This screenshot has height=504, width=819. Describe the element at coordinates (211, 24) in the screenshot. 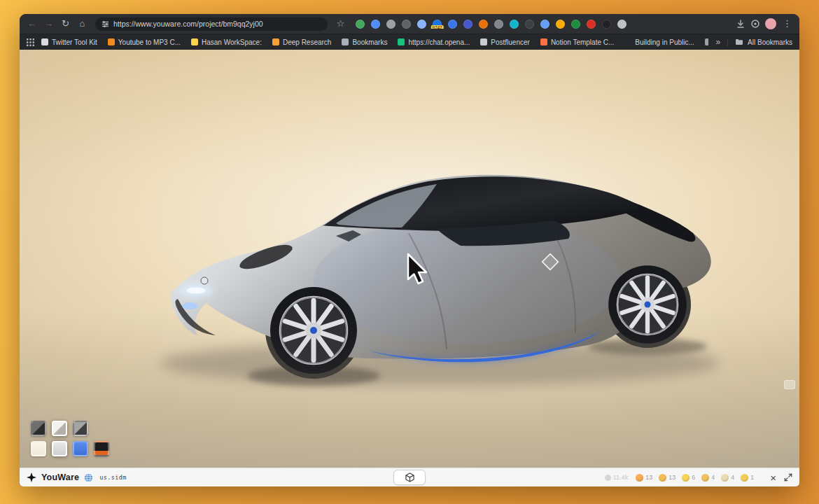

I see `url-bar: https://www.youware.com/project/bm9qq2yj…` at that location.